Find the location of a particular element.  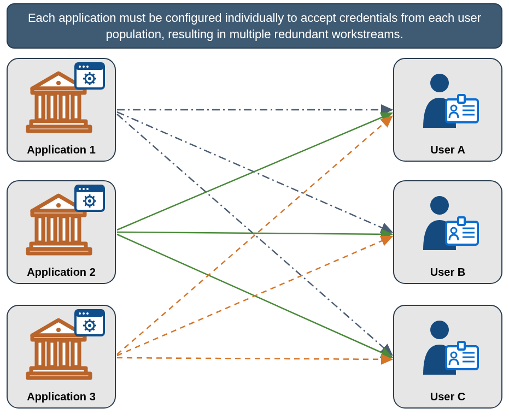

banner-text: Each application must be configured indi… is located at coordinates (255, 26).